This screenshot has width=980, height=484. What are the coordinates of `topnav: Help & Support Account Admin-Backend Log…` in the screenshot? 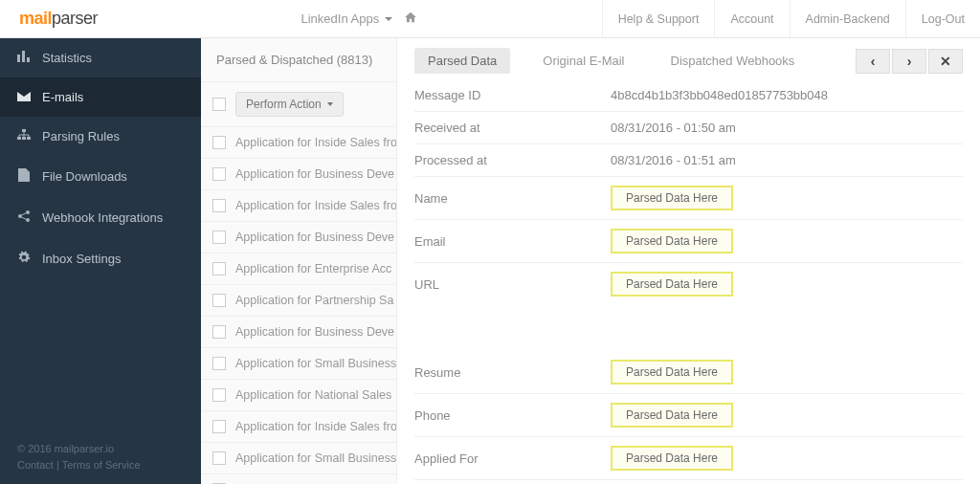 It's located at (791, 19).